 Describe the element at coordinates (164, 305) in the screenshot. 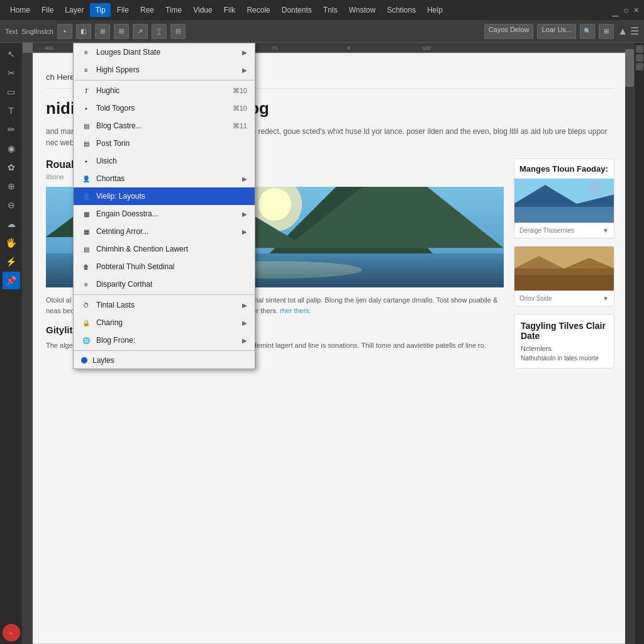

I see `dropdown-item-tintal-lasts: ⏱ Tintal Lasts ▶` at that location.